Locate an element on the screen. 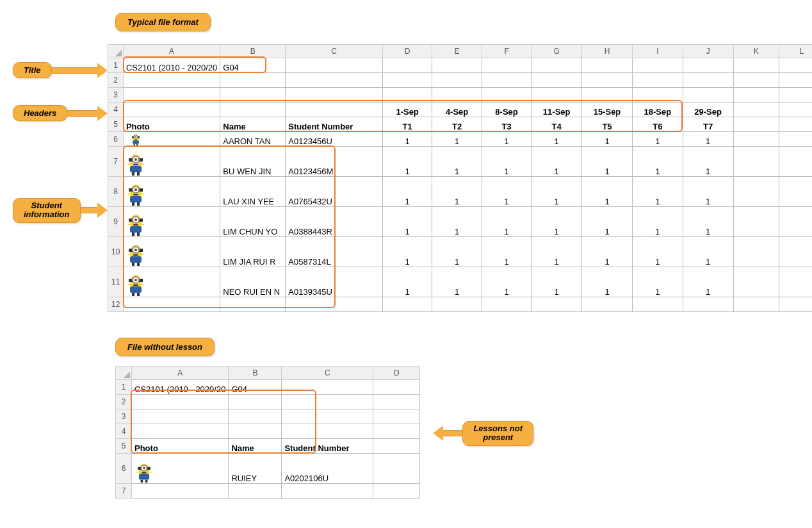  col-header: G is located at coordinates (557, 51).